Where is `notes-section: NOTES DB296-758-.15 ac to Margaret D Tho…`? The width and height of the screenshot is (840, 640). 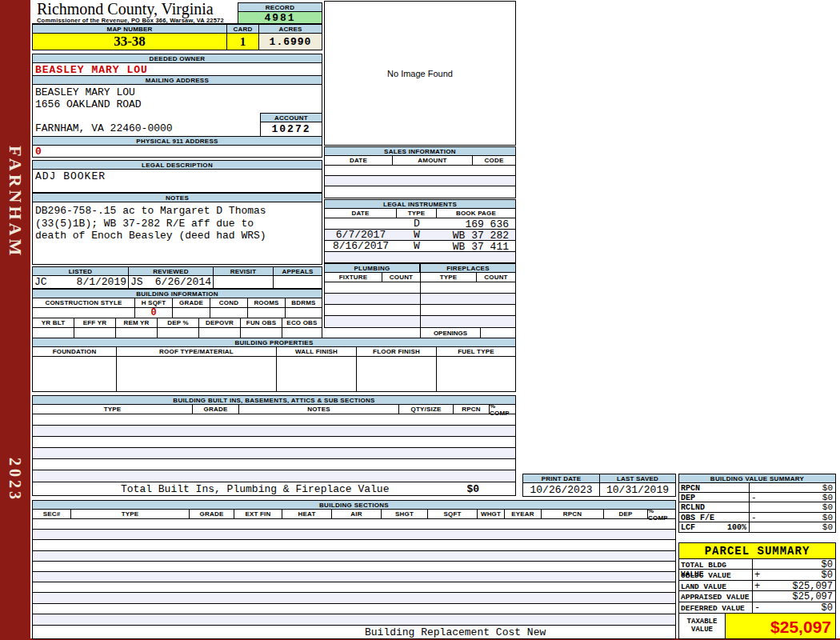 notes-section: NOTES DB296-758-.15 ac to Margaret D Tho… is located at coordinates (178, 229).